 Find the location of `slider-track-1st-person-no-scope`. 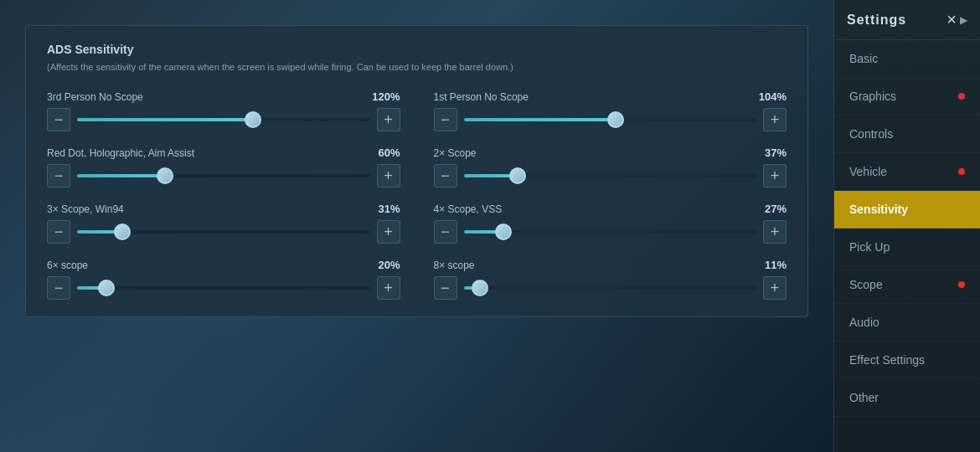

slider-track-1st-person-no-scope is located at coordinates (611, 120).